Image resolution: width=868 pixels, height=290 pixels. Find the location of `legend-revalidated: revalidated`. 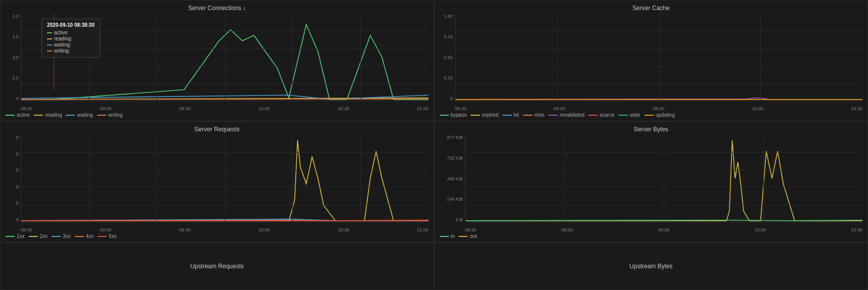

legend-revalidated: revalidated is located at coordinates (566, 115).